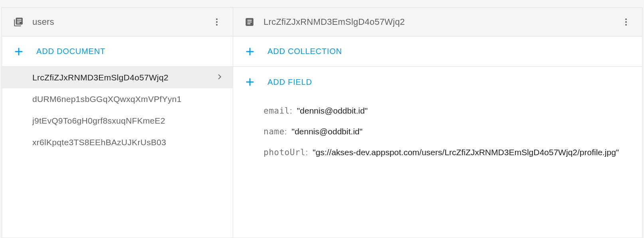 Image resolution: width=644 pixels, height=238 pixels. Describe the element at coordinates (438, 52) in the screenshot. I see `add-collection-button: ADD COLLECTION` at that location.